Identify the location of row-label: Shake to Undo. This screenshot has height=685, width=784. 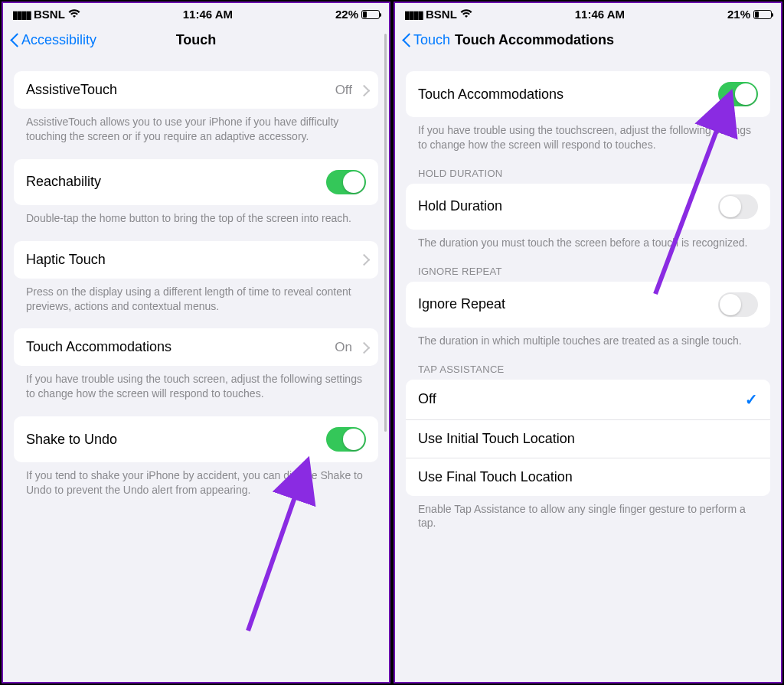
(72, 439).